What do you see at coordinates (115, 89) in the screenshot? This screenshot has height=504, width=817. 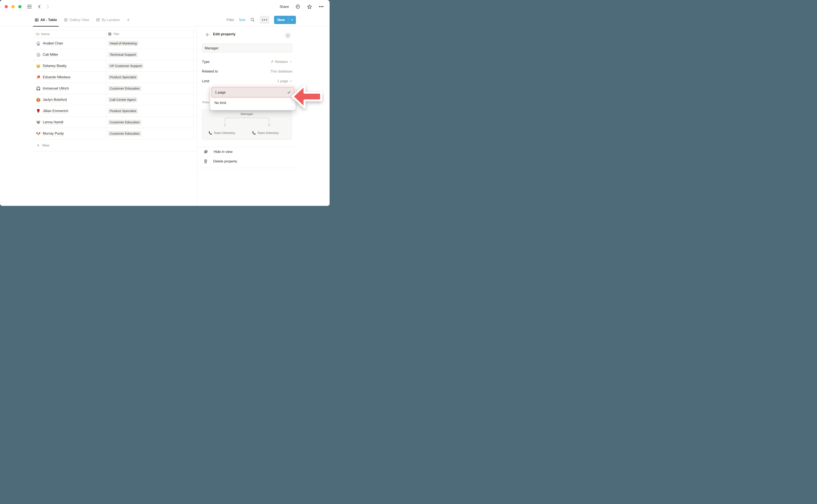 I see `table-row: 🎧Immanuel Ullrich Customer Education` at bounding box center [115, 89].